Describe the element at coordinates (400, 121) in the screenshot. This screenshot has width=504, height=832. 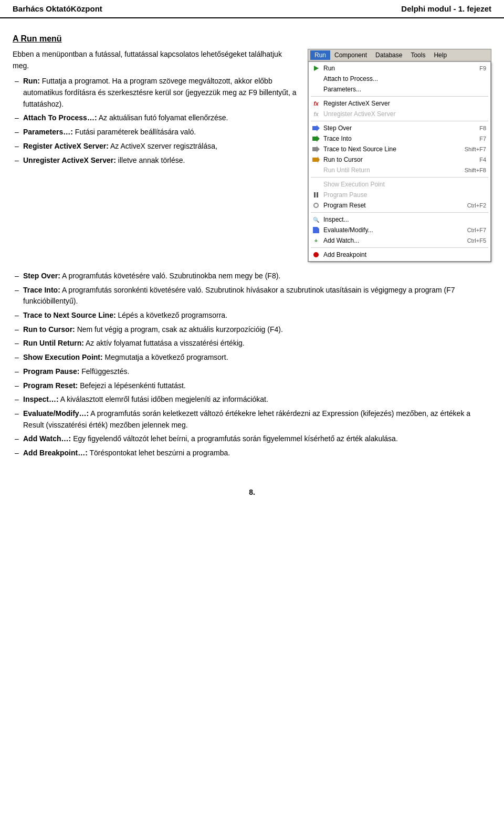
I see `sep2` at that location.